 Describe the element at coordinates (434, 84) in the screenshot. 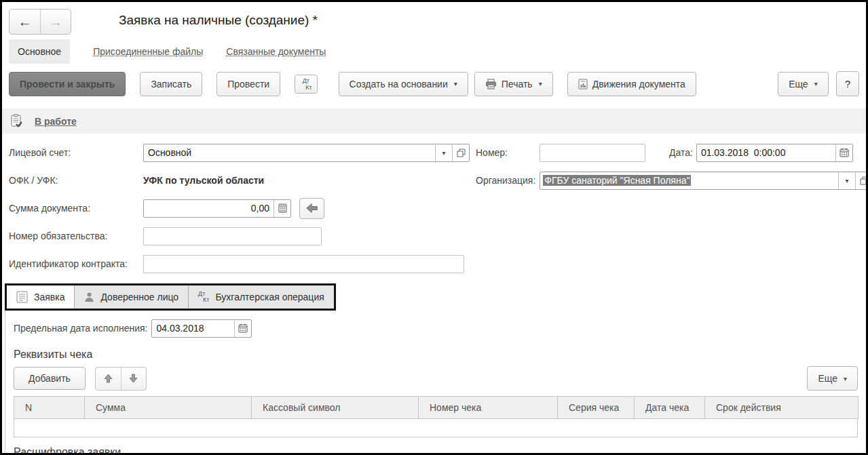

I see `toolbar: Провести и закрыть Записать Провести Дт …` at that location.